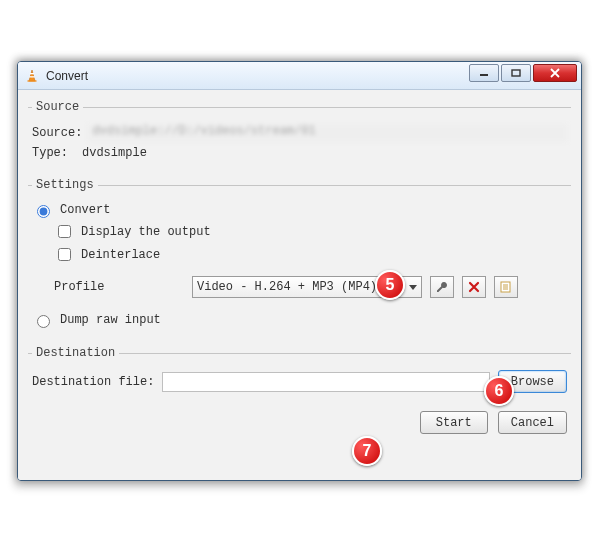  Describe the element at coordinates (85, 210) in the screenshot. I see `convert-radio-label: Convert` at that location.